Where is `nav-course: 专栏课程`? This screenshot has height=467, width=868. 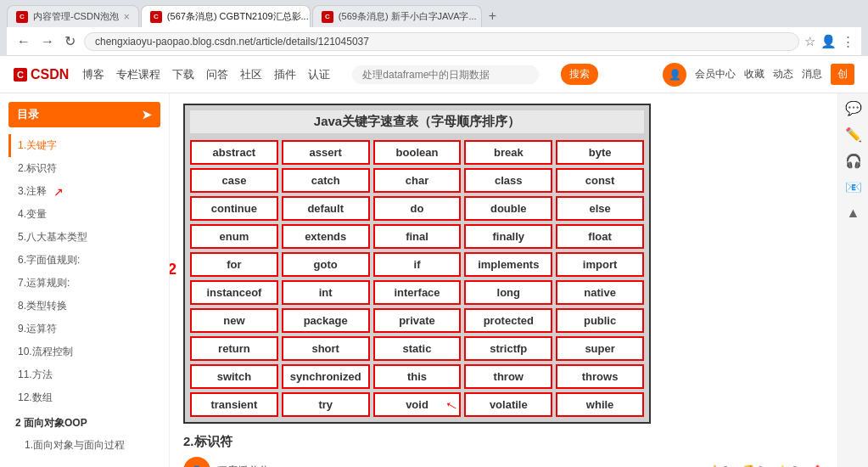
nav-course: 专栏课程 is located at coordinates (138, 75).